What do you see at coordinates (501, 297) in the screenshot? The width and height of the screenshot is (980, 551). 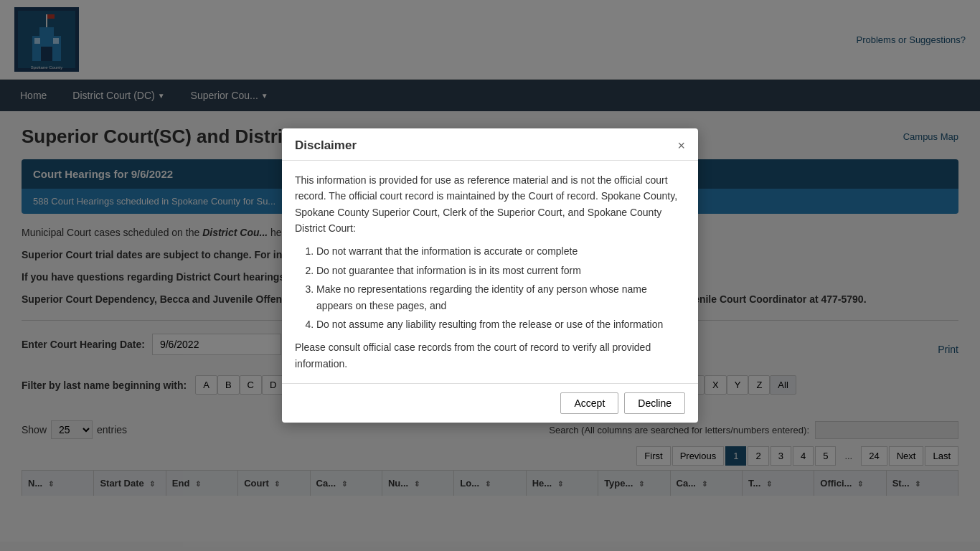 I see `modal-list-item: Make no representations regarding the id…` at bounding box center [501, 297].